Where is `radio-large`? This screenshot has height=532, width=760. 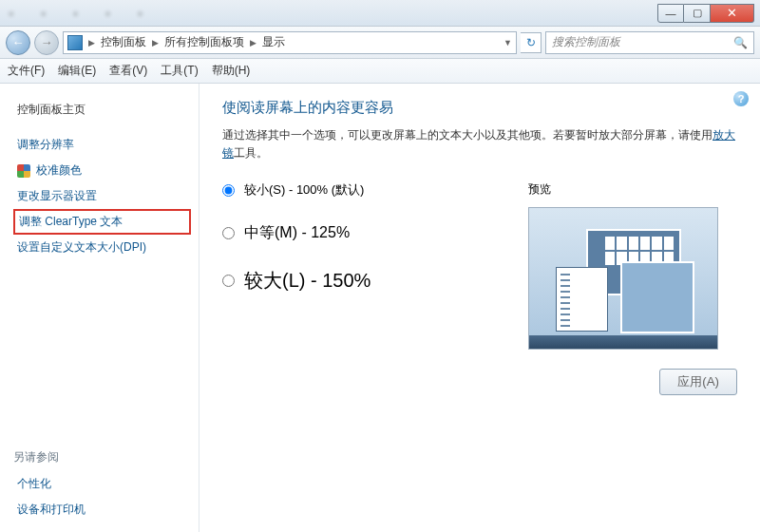
radio-large is located at coordinates (228, 281).